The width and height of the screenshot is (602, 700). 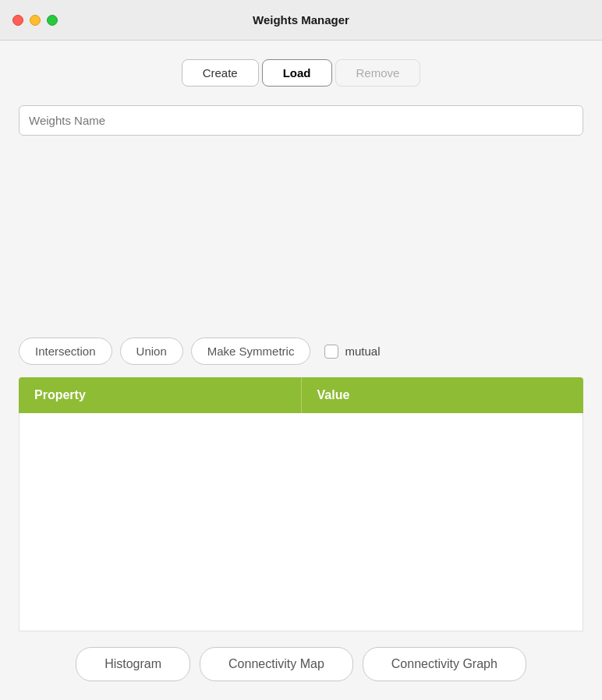 What do you see at coordinates (35, 20) in the screenshot?
I see `minimize-button` at bounding box center [35, 20].